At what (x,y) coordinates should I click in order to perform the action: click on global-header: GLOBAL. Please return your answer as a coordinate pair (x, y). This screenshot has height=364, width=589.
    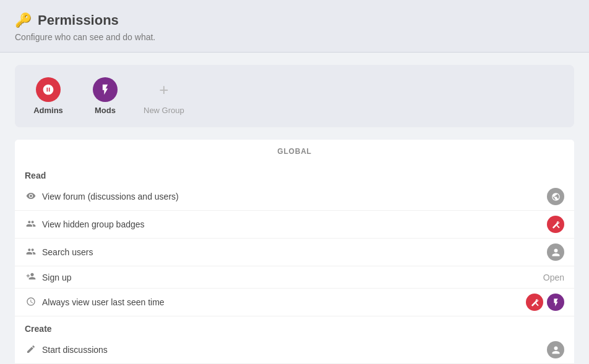
    Looking at the image, I should click on (294, 151).